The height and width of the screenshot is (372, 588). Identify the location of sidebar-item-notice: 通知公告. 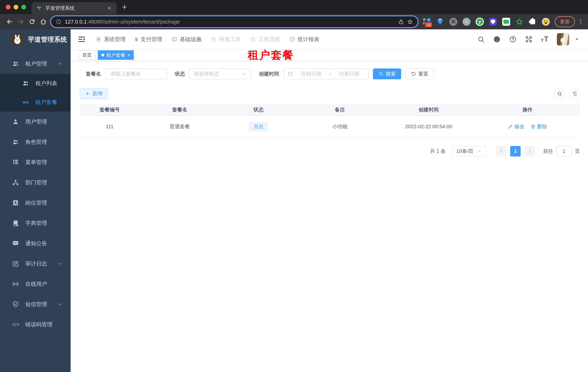
(35, 243).